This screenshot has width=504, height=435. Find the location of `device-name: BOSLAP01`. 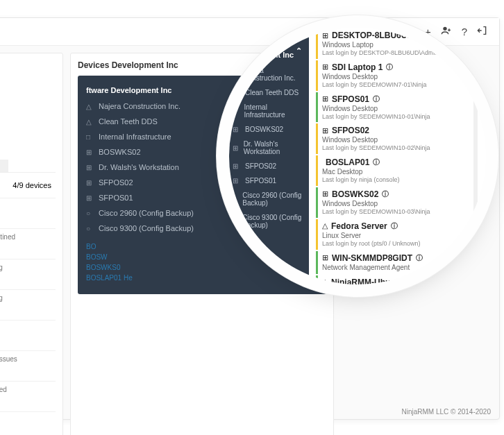

device-name: BOSLAP01 is located at coordinates (347, 162).